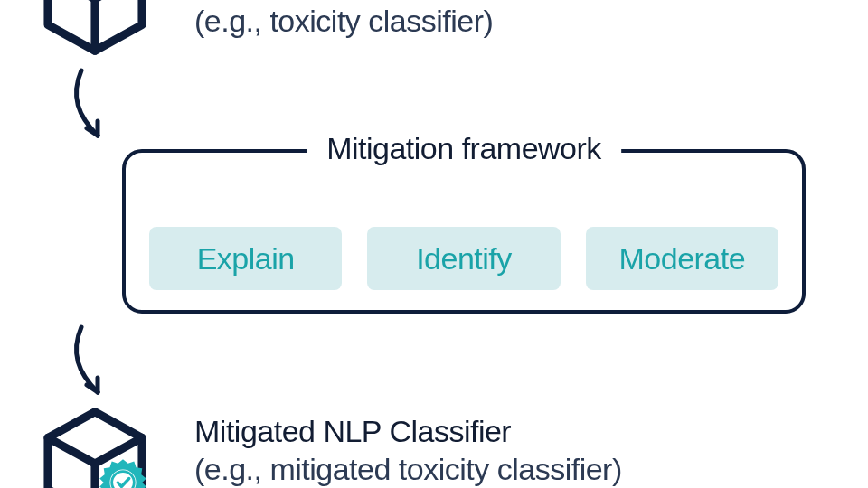 The height and width of the screenshot is (488, 868). Describe the element at coordinates (95, 29) in the screenshot. I see `cube-icon-original` at that location.